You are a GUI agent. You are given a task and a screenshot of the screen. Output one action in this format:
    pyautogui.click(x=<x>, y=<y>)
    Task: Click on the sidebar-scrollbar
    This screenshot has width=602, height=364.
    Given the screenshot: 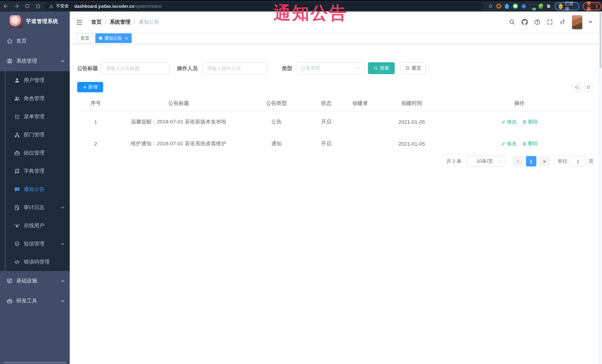 What is the action you would take?
    pyautogui.click(x=35, y=363)
    